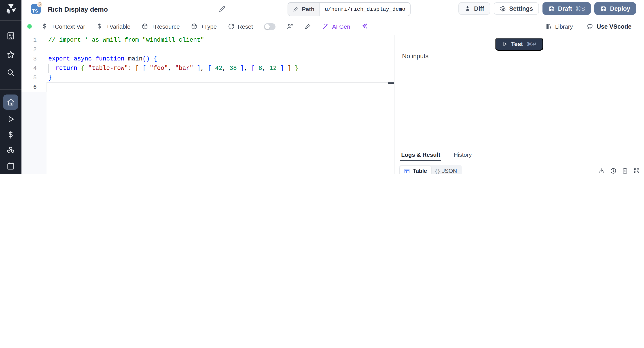 This screenshot has width=644, height=348. What do you see at coordinates (209, 27) in the screenshot?
I see `add-type-label: +Type` at bounding box center [209, 27].